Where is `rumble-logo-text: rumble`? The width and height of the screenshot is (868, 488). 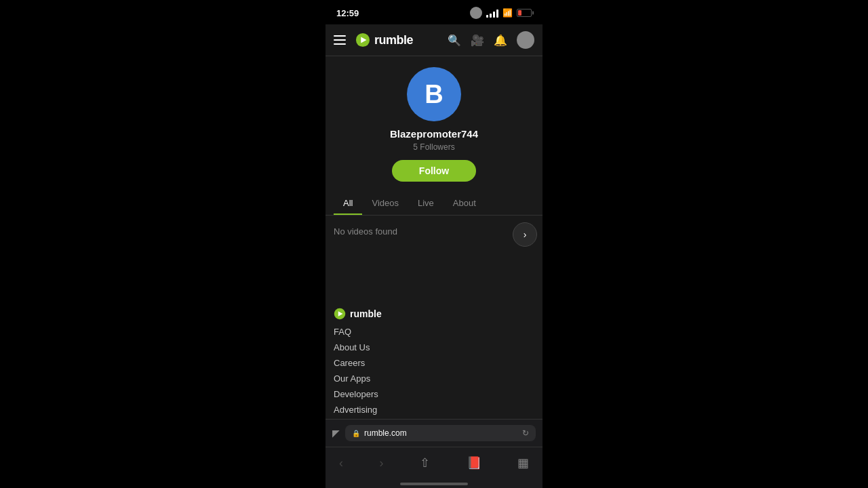 rumble-logo-text: rumble is located at coordinates (393, 41).